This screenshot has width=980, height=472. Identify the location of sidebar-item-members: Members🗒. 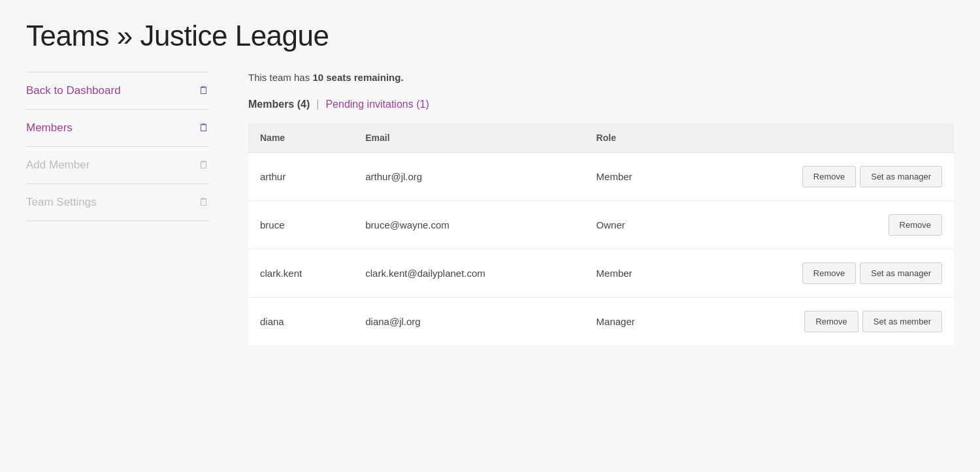
(118, 128).